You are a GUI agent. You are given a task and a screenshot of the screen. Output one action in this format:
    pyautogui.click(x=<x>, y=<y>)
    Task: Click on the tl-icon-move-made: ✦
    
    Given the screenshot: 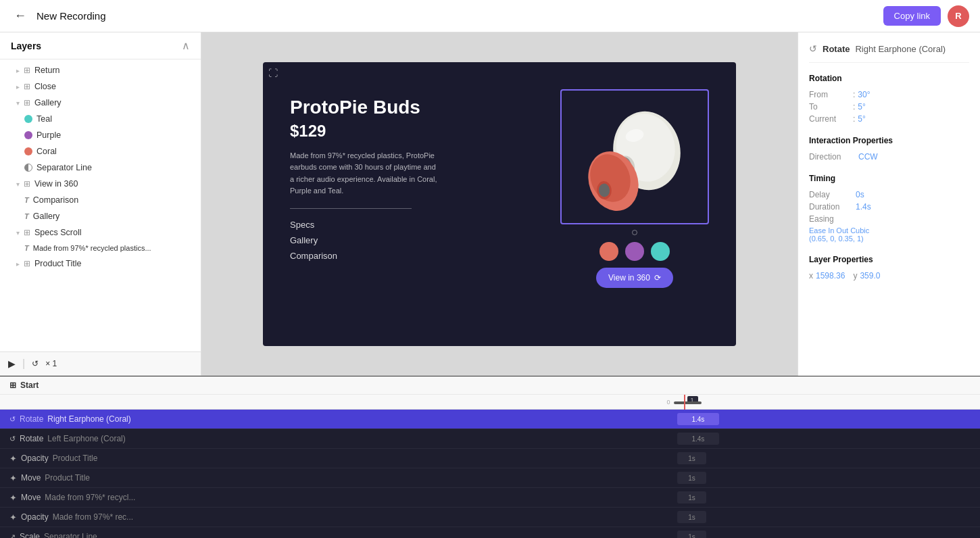 What is the action you would take?
    pyautogui.click(x=14, y=497)
    